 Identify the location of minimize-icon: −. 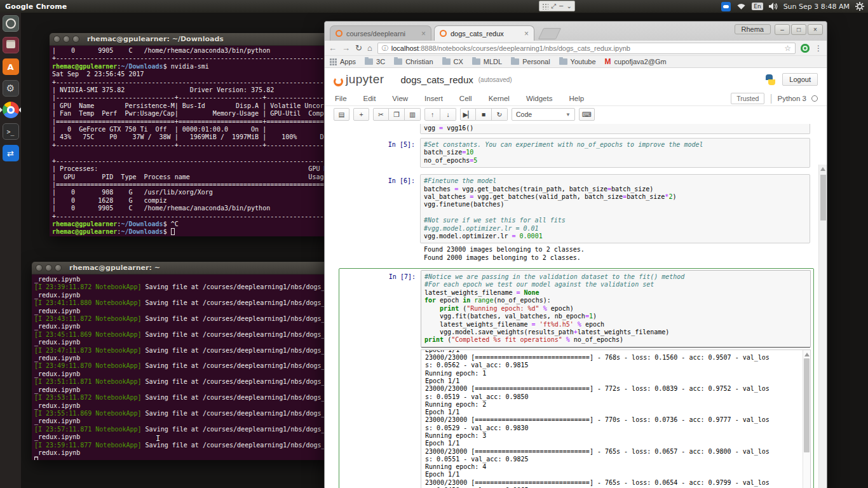
(561, 6).